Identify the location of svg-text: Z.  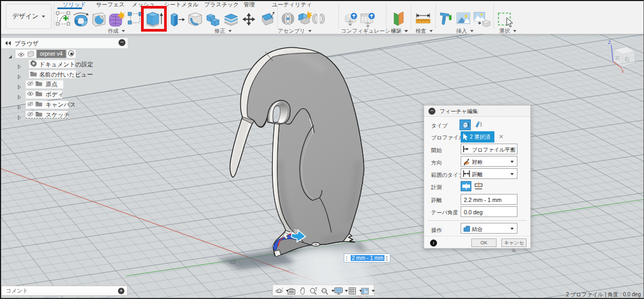
(610, 42).